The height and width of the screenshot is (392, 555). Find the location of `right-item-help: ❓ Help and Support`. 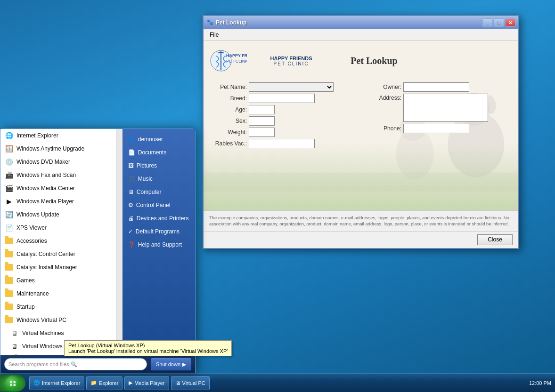

right-item-help: ❓ Help and Support is located at coordinates (159, 245).